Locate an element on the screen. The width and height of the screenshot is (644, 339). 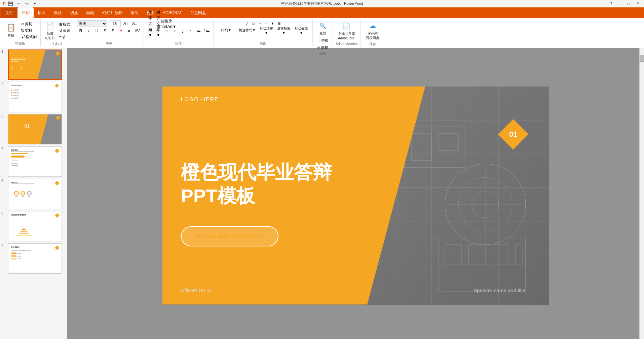
reset-button: ↺ 重置 is located at coordinates (65, 31).